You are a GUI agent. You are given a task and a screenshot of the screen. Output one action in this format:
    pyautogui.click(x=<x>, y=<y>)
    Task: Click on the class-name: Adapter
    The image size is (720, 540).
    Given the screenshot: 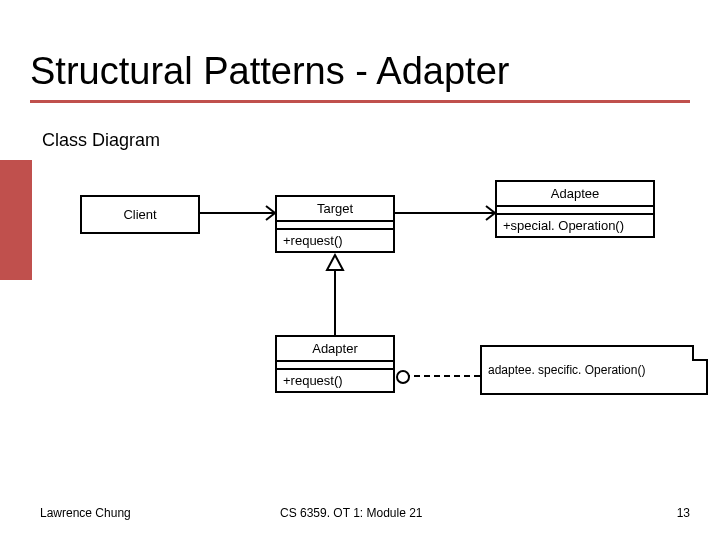 What is the action you would take?
    pyautogui.click(x=335, y=350)
    